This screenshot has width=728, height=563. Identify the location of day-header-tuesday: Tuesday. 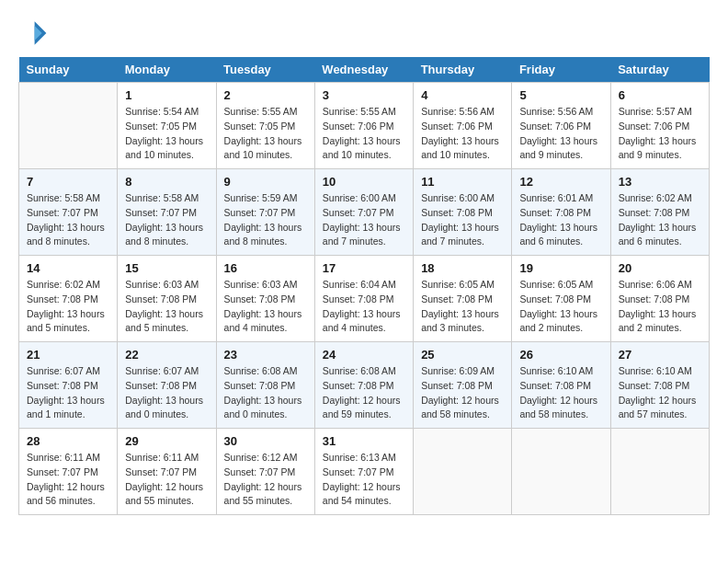
(265, 70).